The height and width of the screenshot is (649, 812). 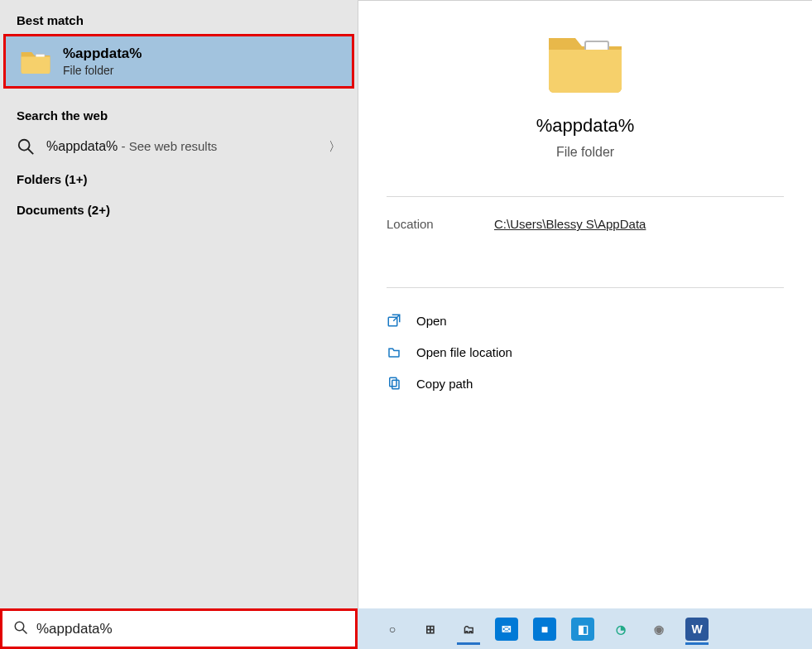 What do you see at coordinates (585, 320) in the screenshot?
I see `action-open: Open` at bounding box center [585, 320].